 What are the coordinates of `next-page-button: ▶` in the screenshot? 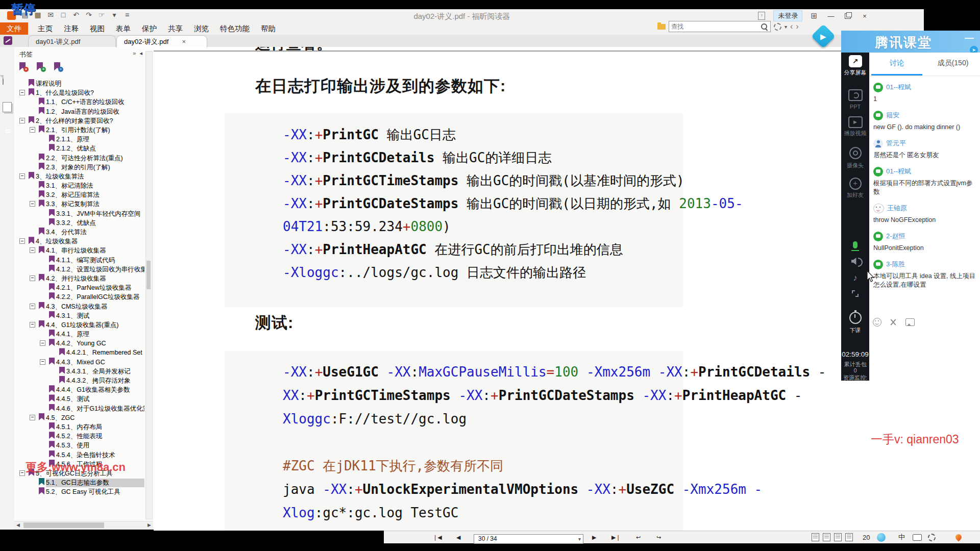 It's located at (594, 537).